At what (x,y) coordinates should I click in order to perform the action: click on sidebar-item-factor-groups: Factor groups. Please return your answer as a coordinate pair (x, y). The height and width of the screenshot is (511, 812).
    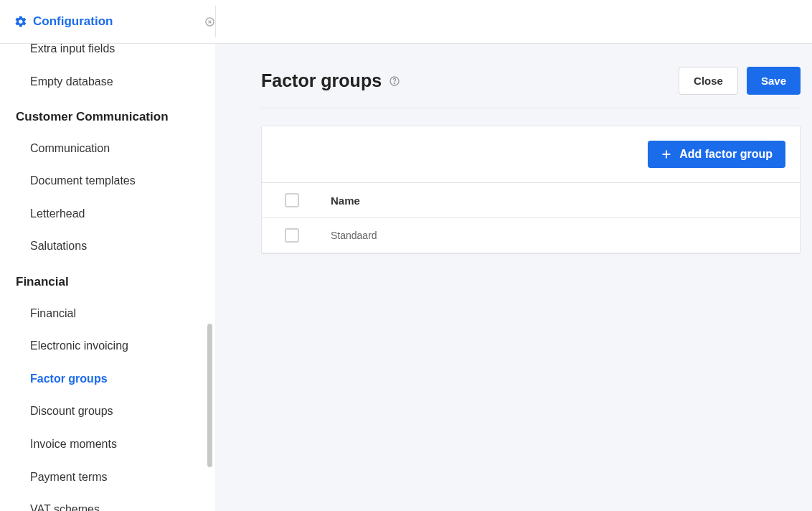
    Looking at the image, I should click on (108, 379).